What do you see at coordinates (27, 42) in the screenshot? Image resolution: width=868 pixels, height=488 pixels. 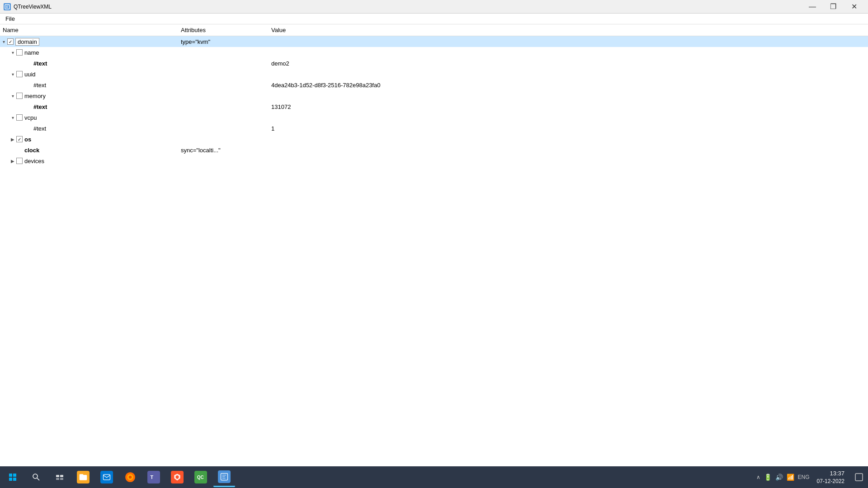 I see `tree-node-label: domain` at bounding box center [27, 42].